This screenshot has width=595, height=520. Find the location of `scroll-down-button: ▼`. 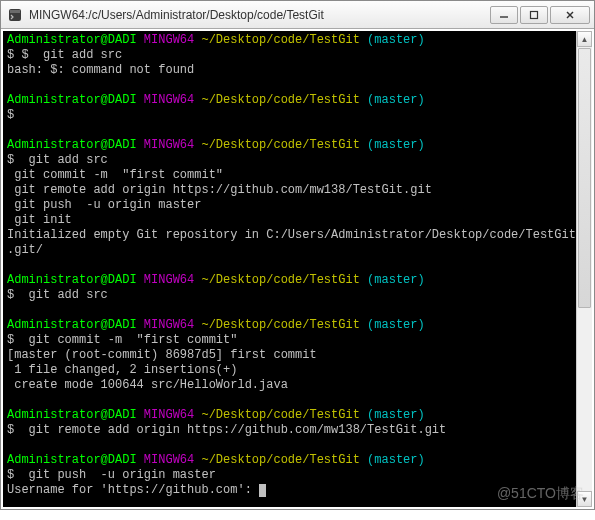

scroll-down-button: ▼ is located at coordinates (584, 499).